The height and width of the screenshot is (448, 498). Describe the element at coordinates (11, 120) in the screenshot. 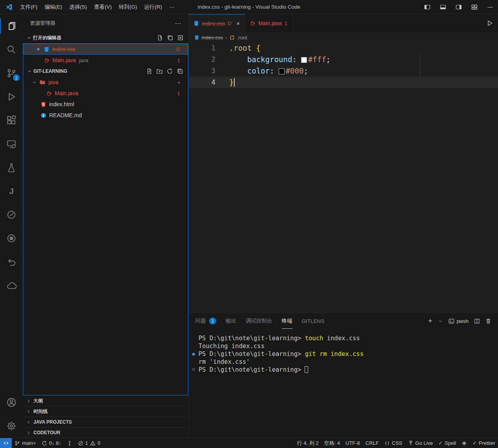

I see `extensions-icon` at that location.